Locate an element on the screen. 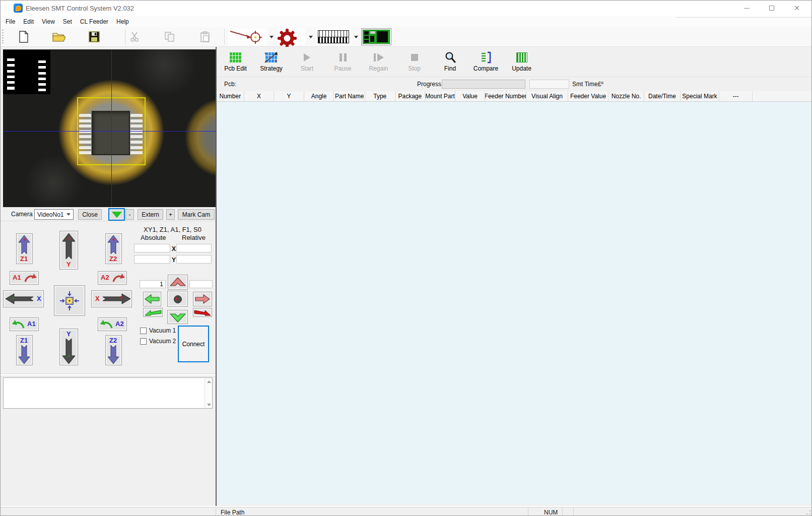 Image resolution: width=812 pixels, height=516 pixels. gear-icon is located at coordinates (287, 38).